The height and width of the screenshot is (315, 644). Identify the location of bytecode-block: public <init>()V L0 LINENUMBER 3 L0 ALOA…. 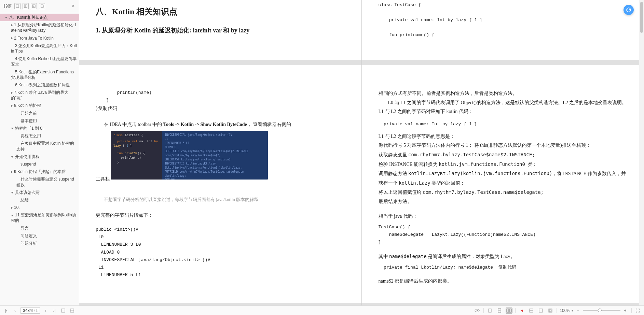
(220, 253).